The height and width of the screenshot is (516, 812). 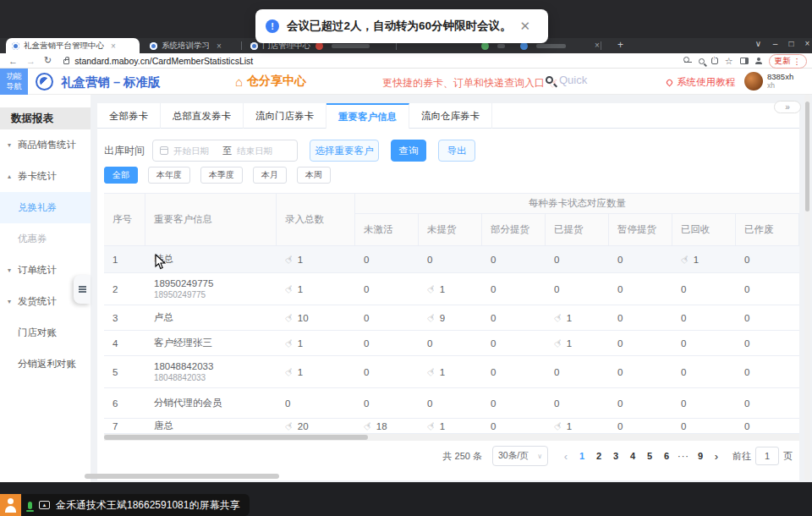 What do you see at coordinates (47, 61) in the screenshot?
I see `reload-icon: ↻` at bounding box center [47, 61].